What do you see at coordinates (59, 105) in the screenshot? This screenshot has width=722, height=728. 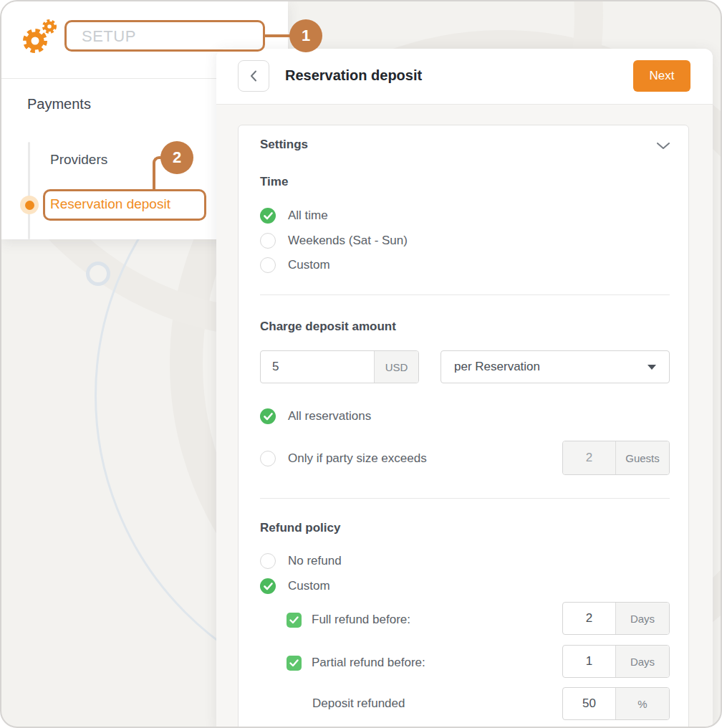 I see `sidebar-section-payments: Payments` at bounding box center [59, 105].